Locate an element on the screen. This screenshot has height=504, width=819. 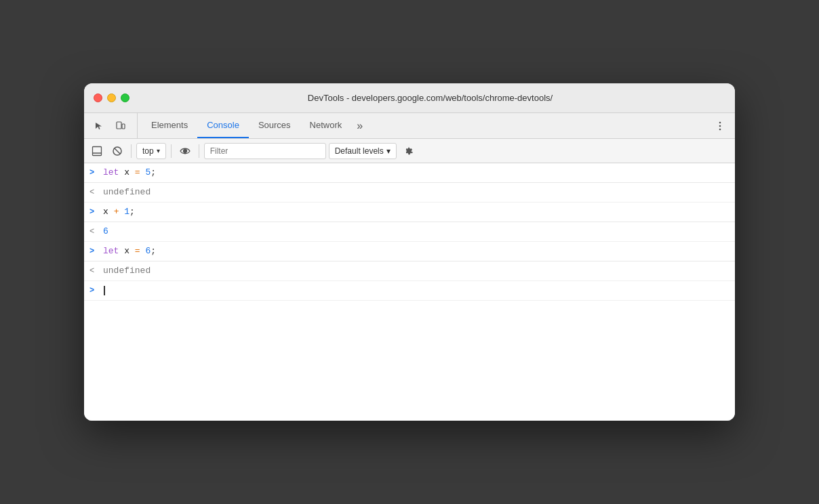
traffic-lights is located at coordinates (111, 98).